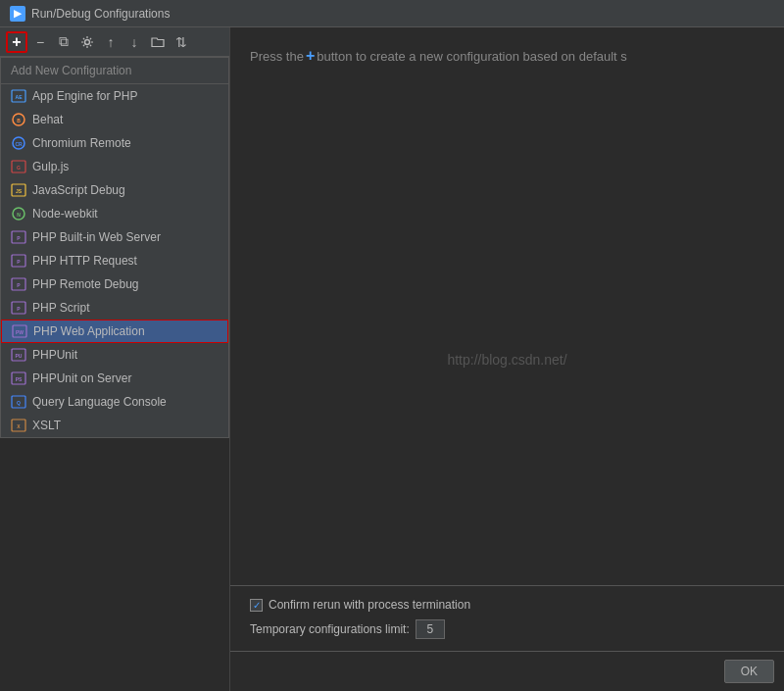  I want to click on js-debug-icon: JS, so click(19, 190).